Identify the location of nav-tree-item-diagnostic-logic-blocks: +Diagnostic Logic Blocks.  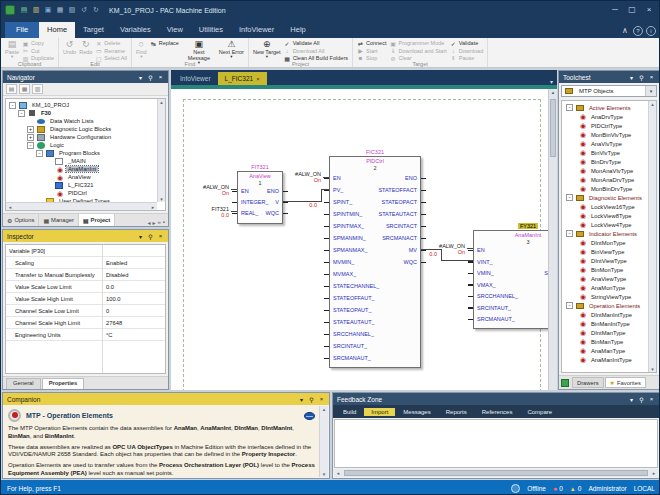
(81, 129).